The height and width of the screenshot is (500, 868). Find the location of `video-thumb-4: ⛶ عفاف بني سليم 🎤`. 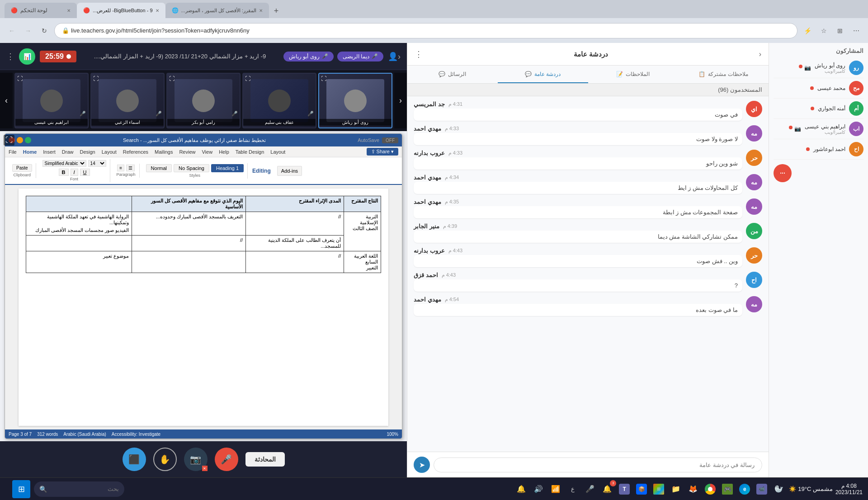

video-thumb-4: ⛶ عفاف بني سليم 🎤 is located at coordinates (279, 100).